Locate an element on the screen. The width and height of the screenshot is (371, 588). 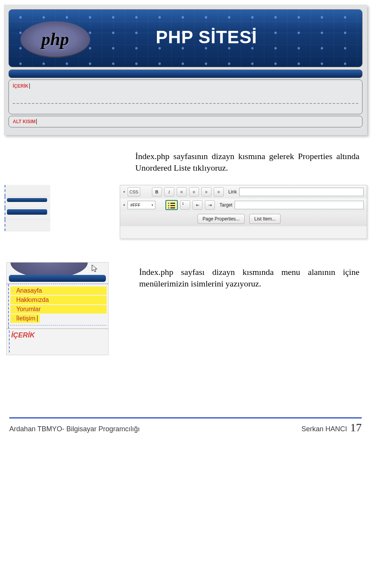
list-item-button: List Item... is located at coordinates (265, 219).